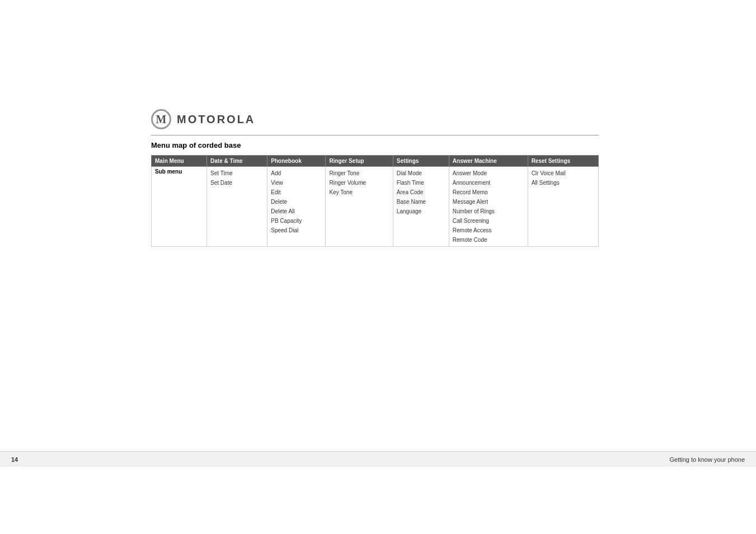 The width and height of the screenshot is (756, 534). What do you see at coordinates (489, 212) in the screenshot?
I see `list-item: Number of Rings` at bounding box center [489, 212].